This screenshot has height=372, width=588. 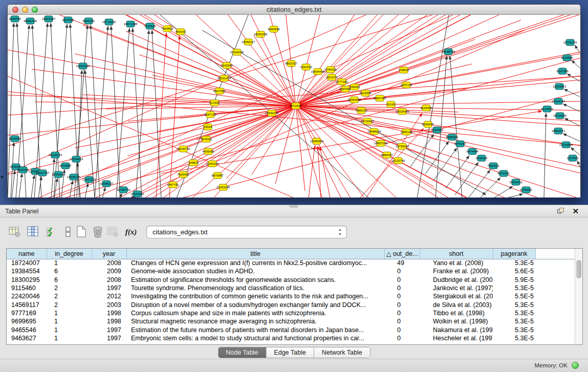 What do you see at coordinates (27, 330) in the screenshot?
I see `table-cell: 9465546` at bounding box center [27, 330].